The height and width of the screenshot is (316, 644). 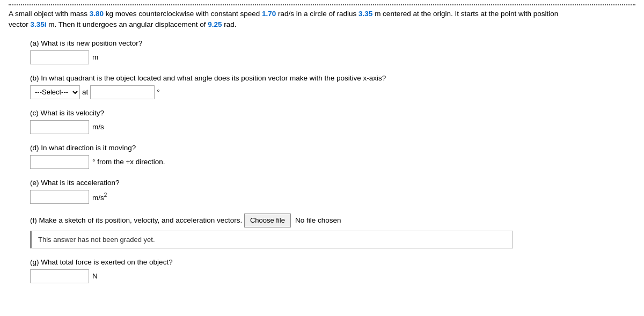 I want to click on part-b-degree: °, so click(x=158, y=92).